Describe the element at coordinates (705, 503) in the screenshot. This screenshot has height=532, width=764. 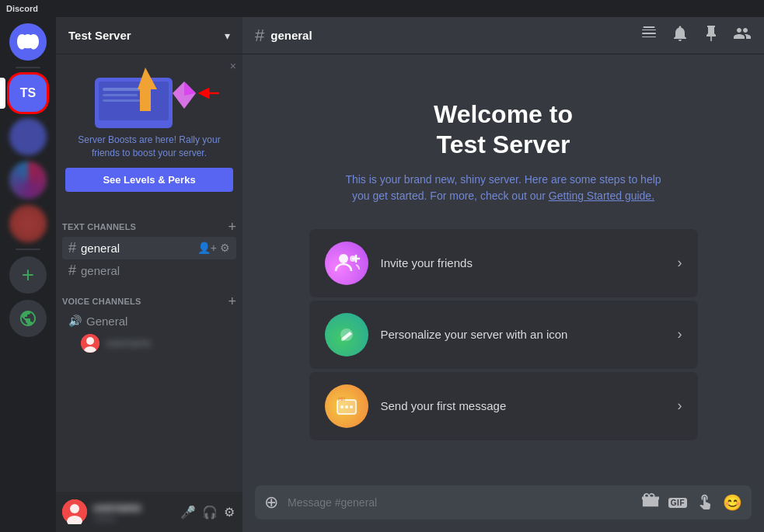
I see `wave-icon` at that location.